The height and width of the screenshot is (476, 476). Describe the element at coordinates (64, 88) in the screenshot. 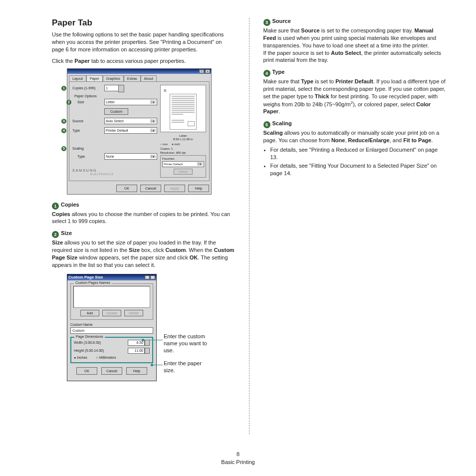

I see `callout-marker-1: 1` at that location.